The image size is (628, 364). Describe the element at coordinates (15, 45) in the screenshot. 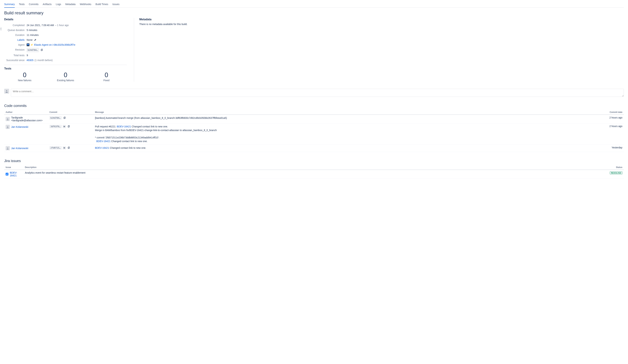

I see `label-agent: Agent` at that location.